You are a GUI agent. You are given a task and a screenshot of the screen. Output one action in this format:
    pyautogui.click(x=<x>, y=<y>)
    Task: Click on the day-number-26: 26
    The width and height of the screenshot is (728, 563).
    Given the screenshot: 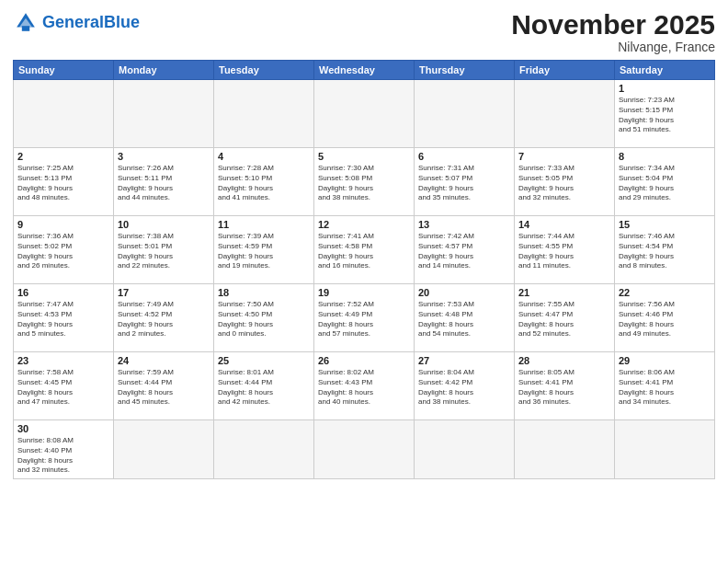 What is the action you would take?
    pyautogui.click(x=364, y=361)
    